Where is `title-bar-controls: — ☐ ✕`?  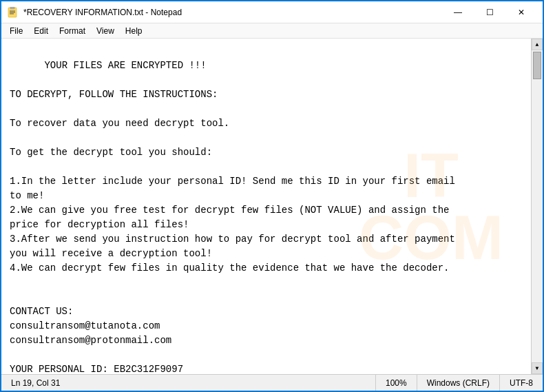 title-bar-controls: — ☐ ✕ is located at coordinates (490, 12).